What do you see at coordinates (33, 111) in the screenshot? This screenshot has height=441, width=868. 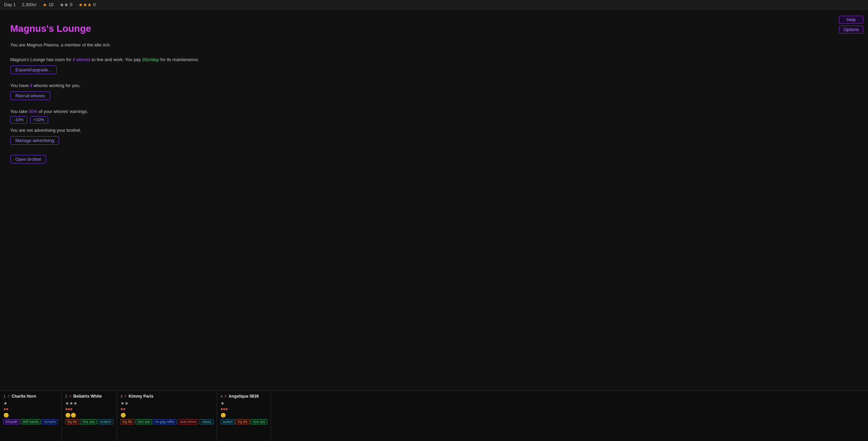 I see `cut-pct: 50%` at bounding box center [33, 111].